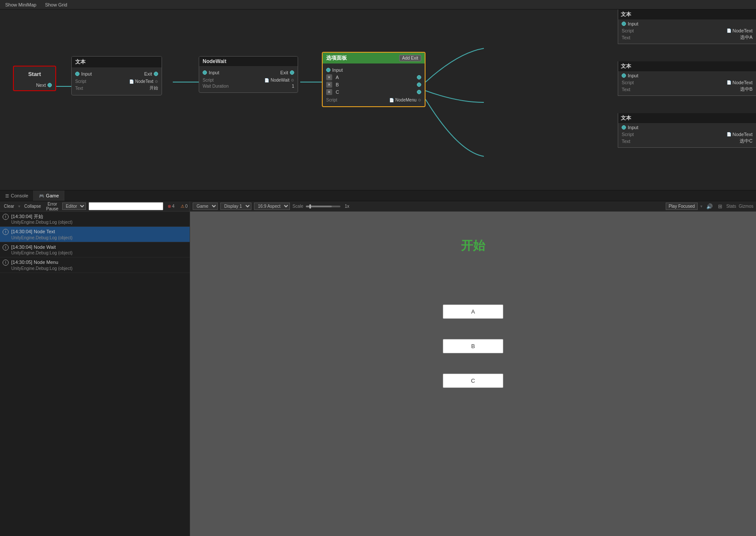  I want to click on entry-3-sub: UnityEngine.Debug:Log (object), so click(42, 269).